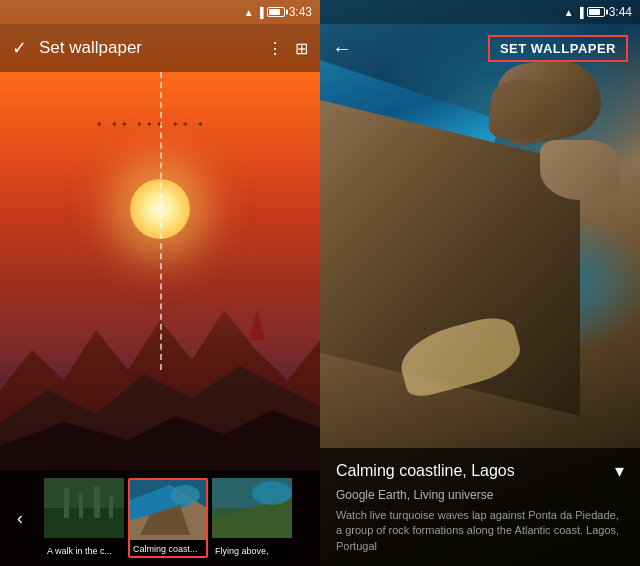 The image size is (640, 566). What do you see at coordinates (249, 12) in the screenshot?
I see `wifi-icon: ▲` at bounding box center [249, 12].